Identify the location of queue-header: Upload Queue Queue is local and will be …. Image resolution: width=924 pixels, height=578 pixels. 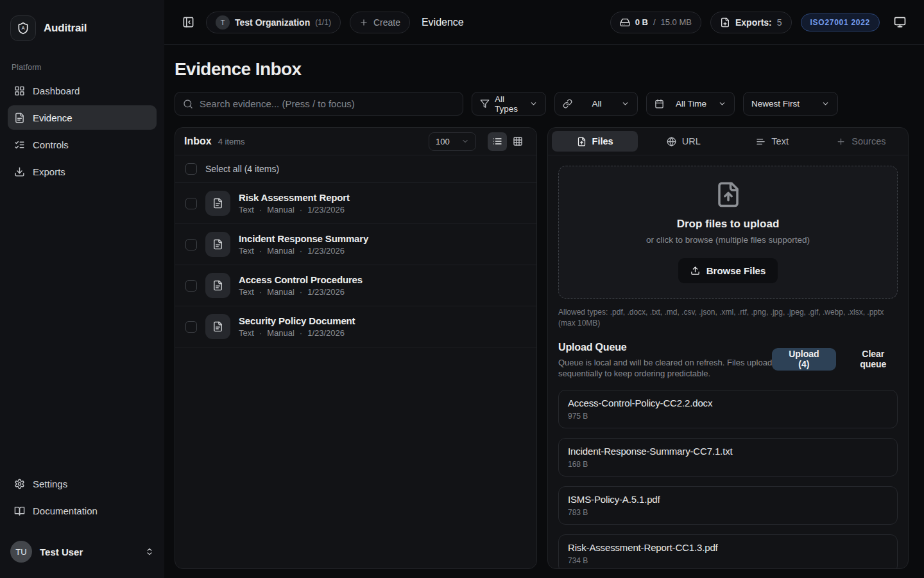
(728, 361).